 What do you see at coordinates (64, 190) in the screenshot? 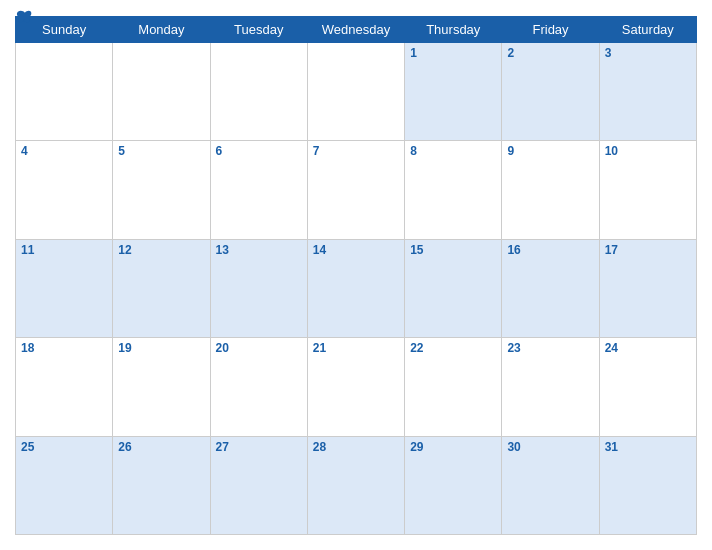
I see `calendar-day-cell: 4` at bounding box center [64, 190].